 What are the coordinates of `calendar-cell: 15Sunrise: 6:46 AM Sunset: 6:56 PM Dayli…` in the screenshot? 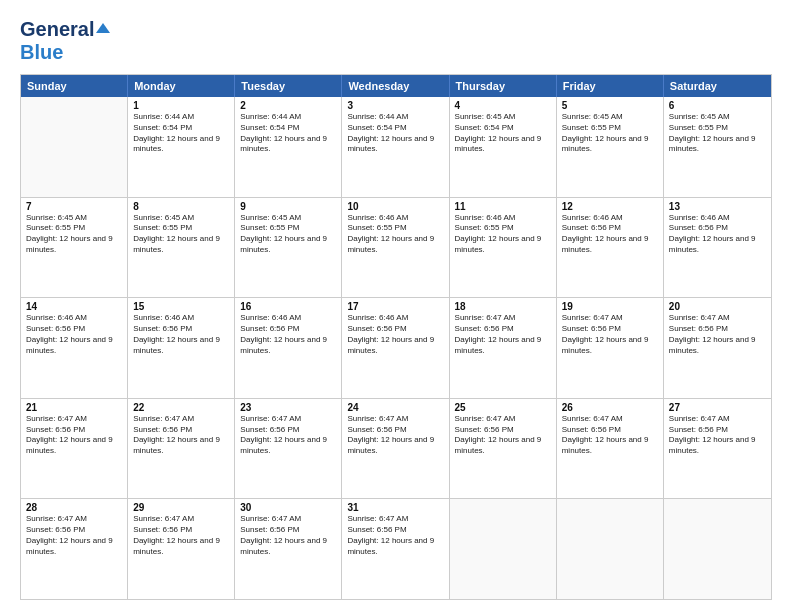 It's located at (182, 348).